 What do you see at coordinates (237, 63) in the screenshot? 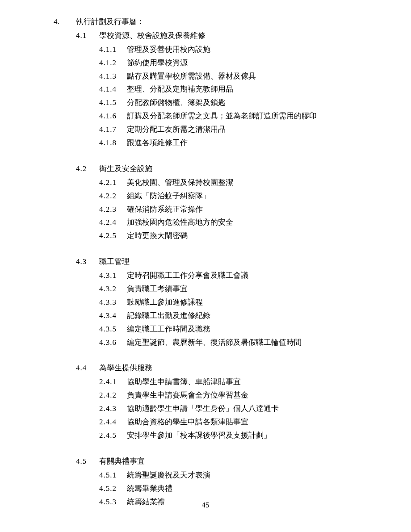
I see `list-item: 4.1.2節約使用學校資源` at bounding box center [237, 63].